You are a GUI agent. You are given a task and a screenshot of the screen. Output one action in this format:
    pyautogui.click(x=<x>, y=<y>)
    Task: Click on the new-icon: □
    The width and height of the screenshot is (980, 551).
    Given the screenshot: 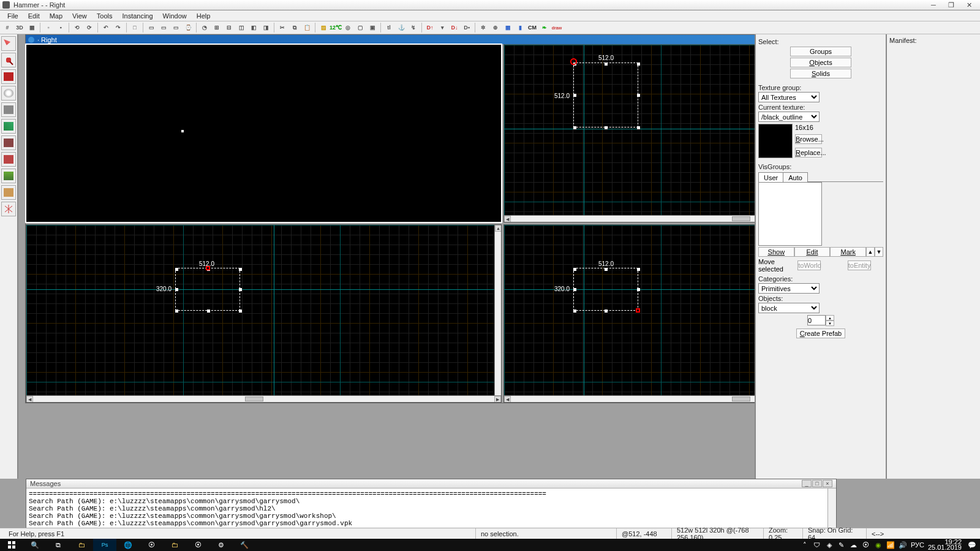 What is the action you would take?
    pyautogui.click(x=135, y=28)
    